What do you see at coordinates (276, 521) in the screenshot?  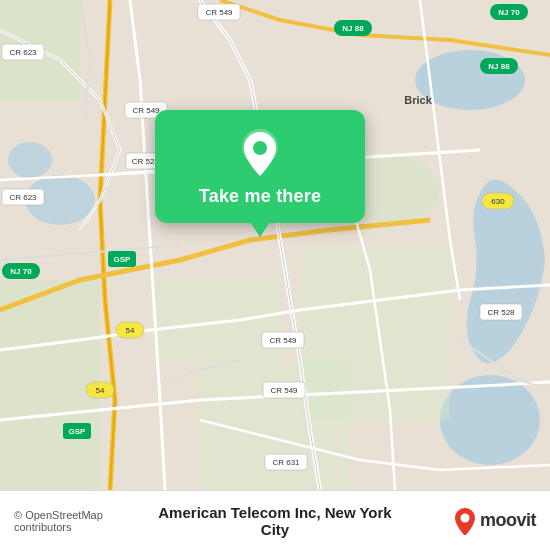 I see `location-name: American Telecom Inc, New York City` at bounding box center [276, 521].